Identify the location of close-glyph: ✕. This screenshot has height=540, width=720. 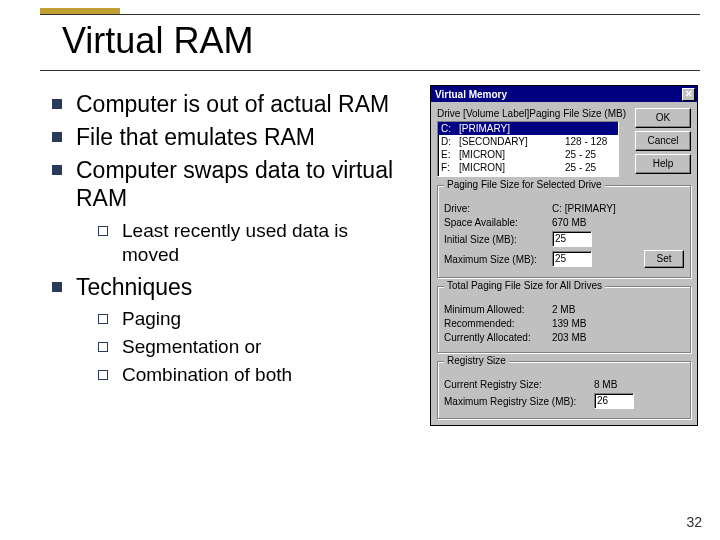
(689, 94).